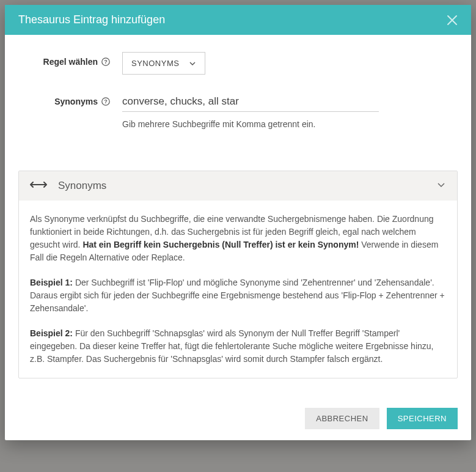 The width and height of the screenshot is (476, 472). Describe the element at coordinates (92, 20) in the screenshot. I see `modal-title: Thesaurus Eintrag hinzufügen` at that location.